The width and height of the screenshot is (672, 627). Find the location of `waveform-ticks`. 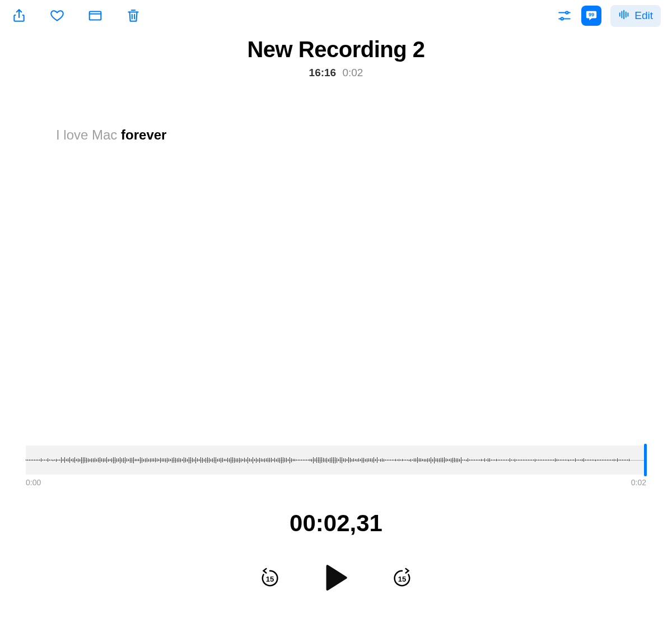

waveform-ticks is located at coordinates (336, 460).